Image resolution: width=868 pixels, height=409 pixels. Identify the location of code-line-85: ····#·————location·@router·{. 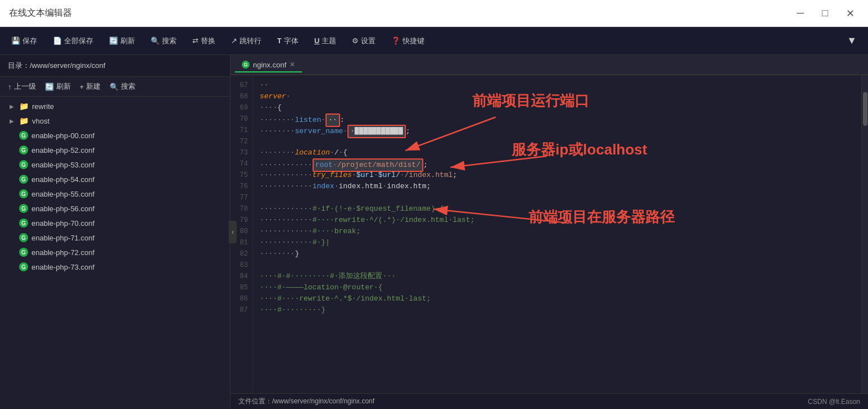
(560, 288).